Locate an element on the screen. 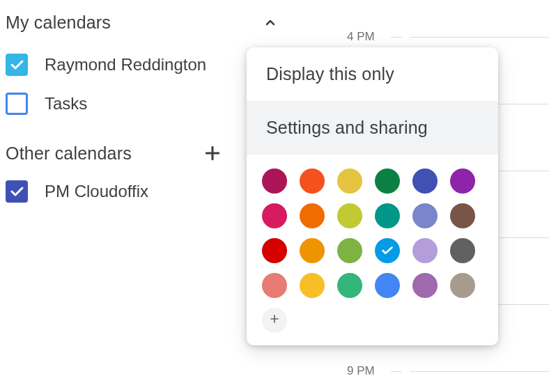 This screenshot has height=392, width=549. calendar-item-tasks: Tasks is located at coordinates (145, 104).